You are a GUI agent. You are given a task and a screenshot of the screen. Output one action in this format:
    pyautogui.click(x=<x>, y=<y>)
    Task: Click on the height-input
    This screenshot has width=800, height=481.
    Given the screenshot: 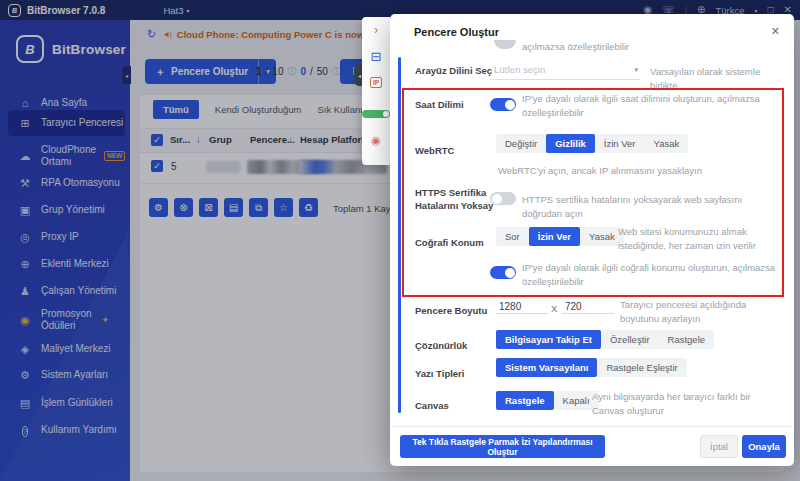 What is the action you would take?
    pyautogui.click(x=588, y=307)
    